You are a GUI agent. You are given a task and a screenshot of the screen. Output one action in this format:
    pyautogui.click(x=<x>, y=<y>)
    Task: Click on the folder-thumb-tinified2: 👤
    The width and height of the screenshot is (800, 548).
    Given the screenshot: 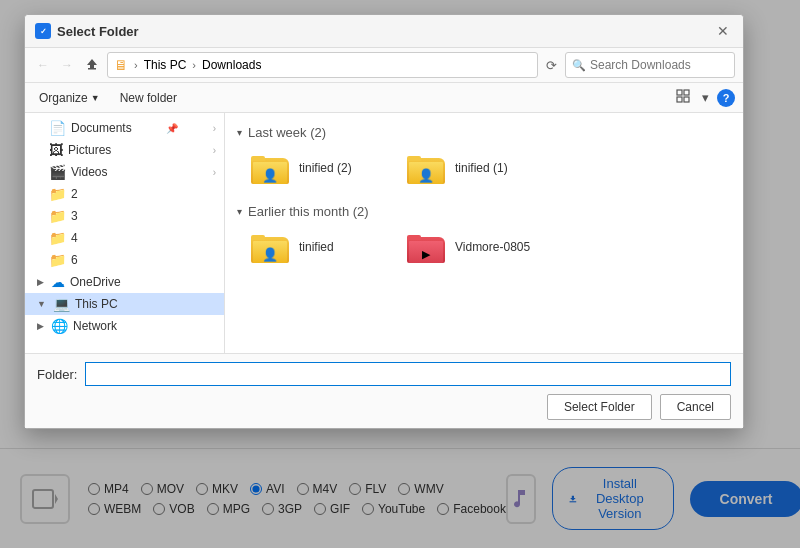 What is the action you would take?
    pyautogui.click(x=271, y=168)
    